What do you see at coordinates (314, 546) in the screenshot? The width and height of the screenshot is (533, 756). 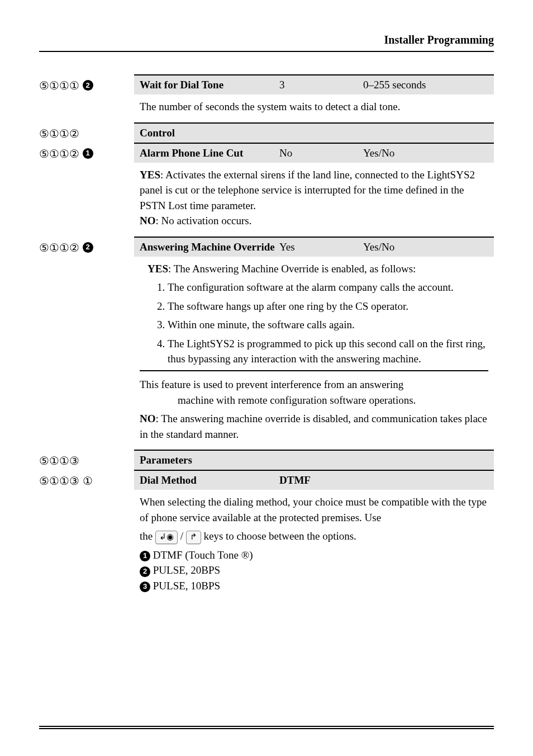 I see `param-dial-desc: When selecting the dialing method, your …` at bounding box center [314, 546].